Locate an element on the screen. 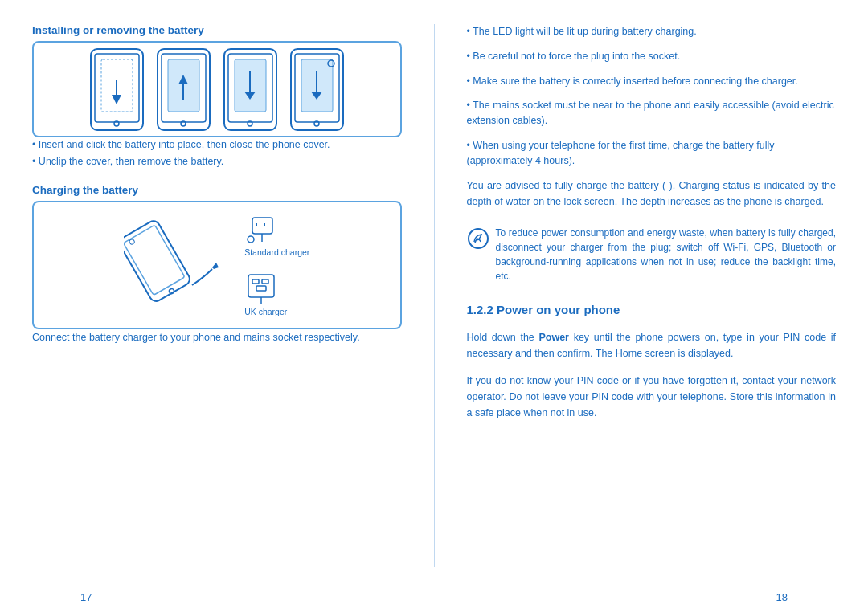 The width and height of the screenshot is (868, 616). right-bullet4: • The mains socket must be near to the p… is located at coordinates (652, 113).